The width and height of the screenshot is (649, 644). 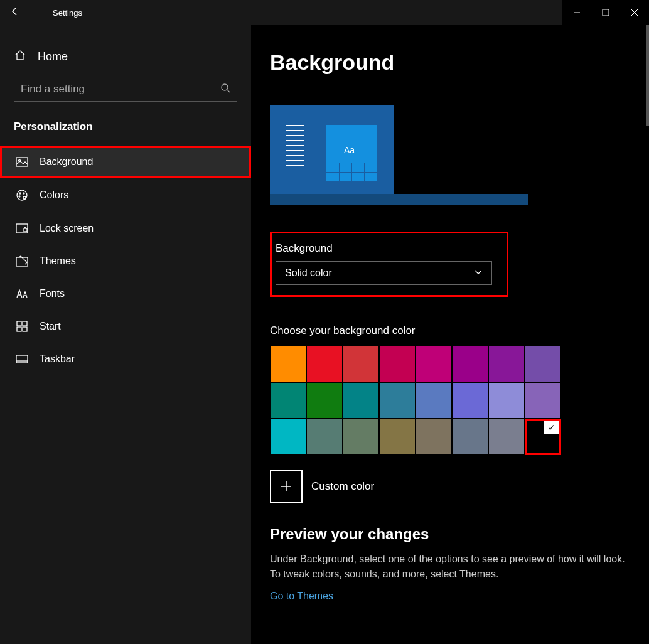 I want to click on search-input-wrap, so click(x=126, y=89).